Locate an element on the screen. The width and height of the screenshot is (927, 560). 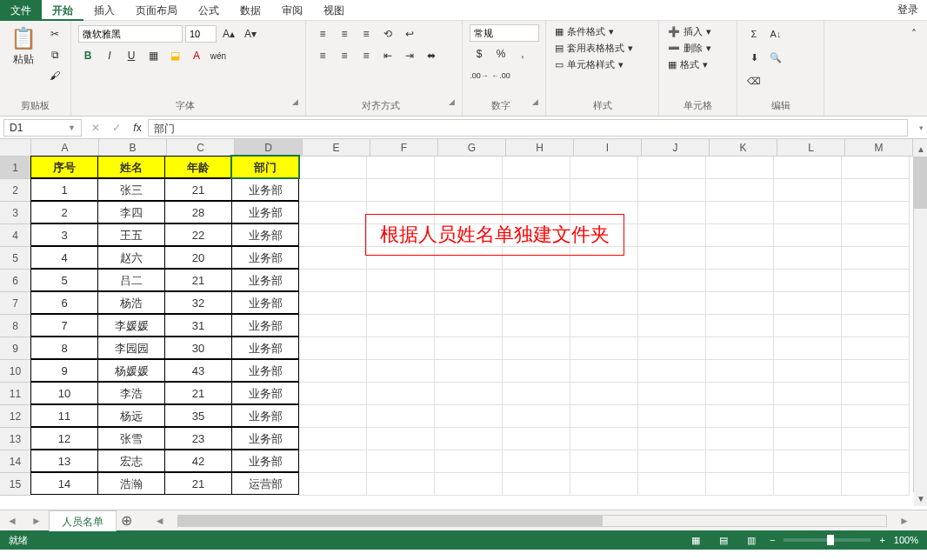
col-header-H: H is located at coordinates (540, 148).